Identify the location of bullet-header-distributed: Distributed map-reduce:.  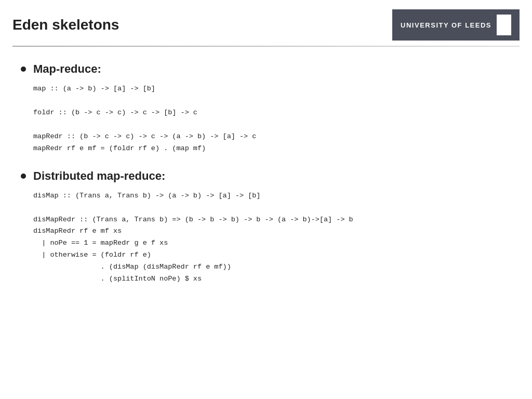
(266, 176).